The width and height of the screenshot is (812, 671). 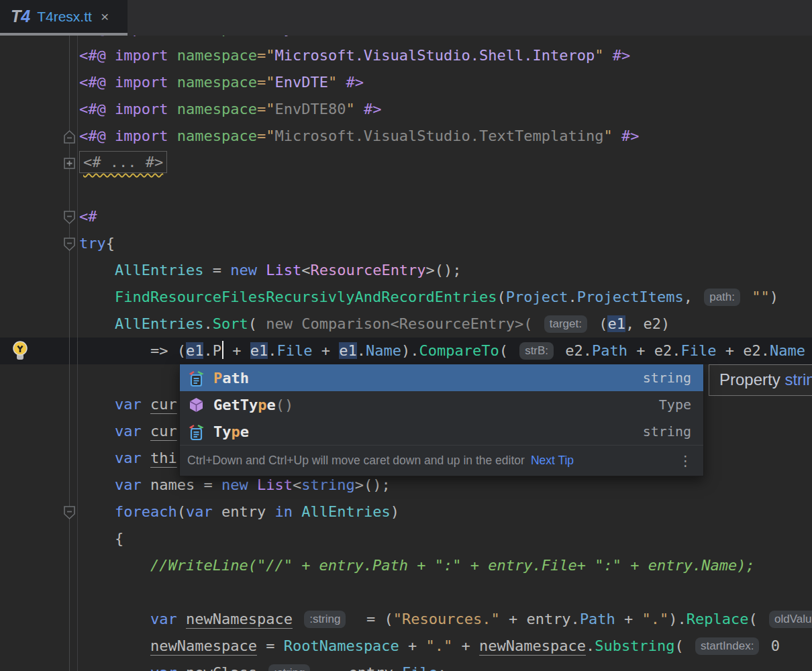 I want to click on code-line: var newClass :string = entry.File;, so click(x=263, y=666).